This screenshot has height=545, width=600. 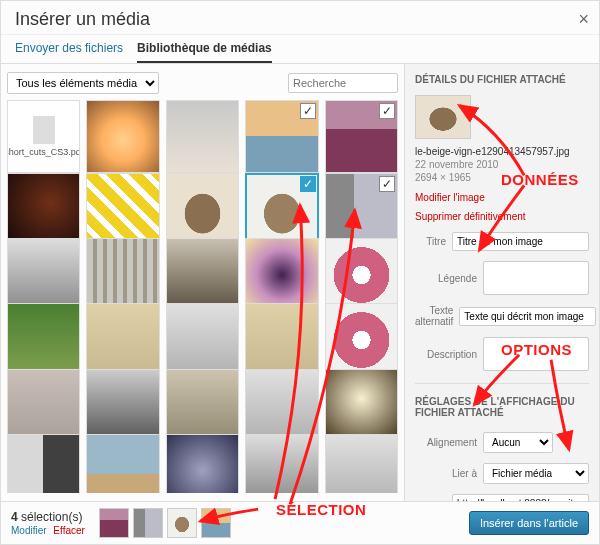 I want to click on file-date: 22 novembre 2010, so click(x=502, y=164).